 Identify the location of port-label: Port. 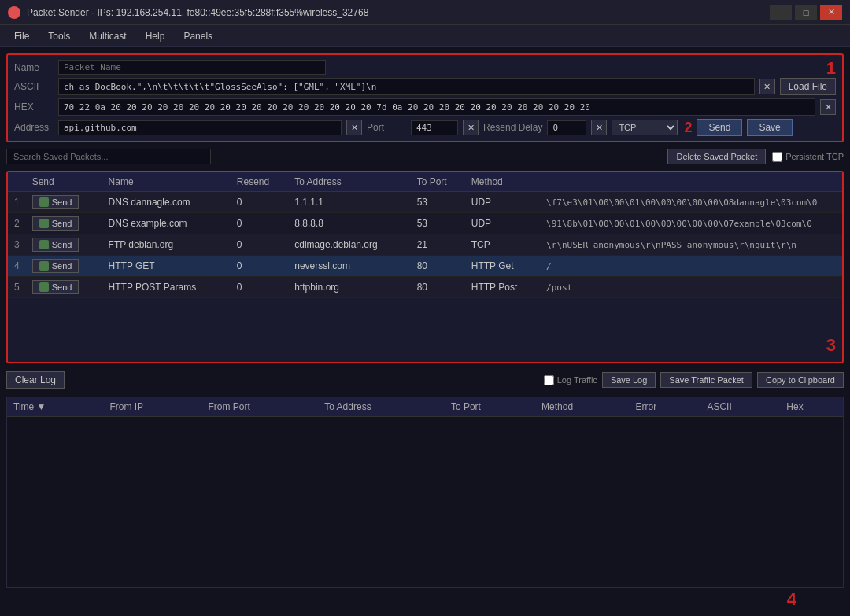
(386, 127).